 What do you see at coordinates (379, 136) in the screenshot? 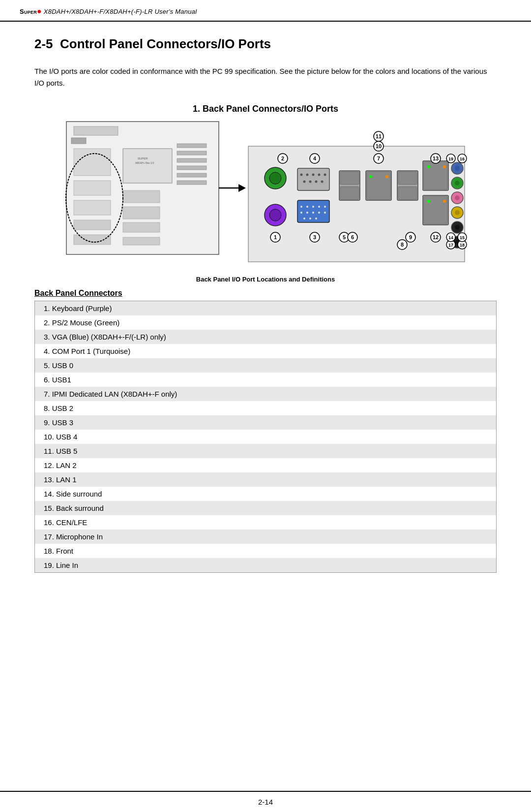
I see `svg-text: 11` at bounding box center [379, 136].